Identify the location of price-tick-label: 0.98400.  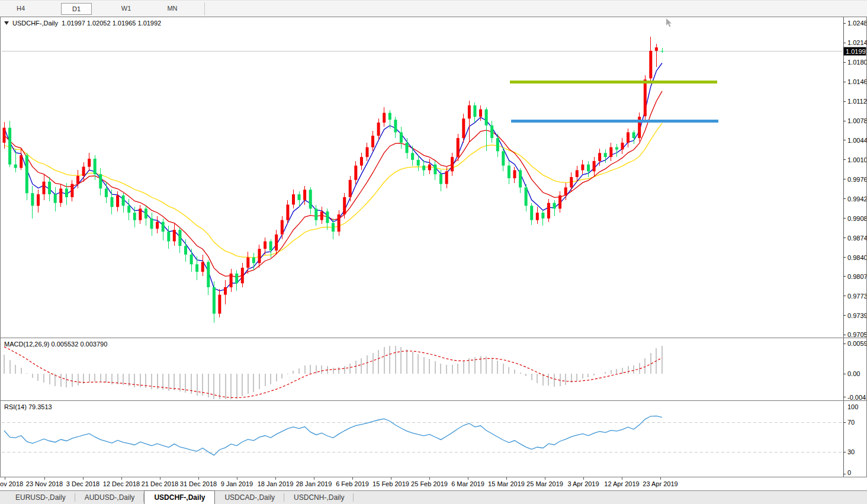
(857, 258).